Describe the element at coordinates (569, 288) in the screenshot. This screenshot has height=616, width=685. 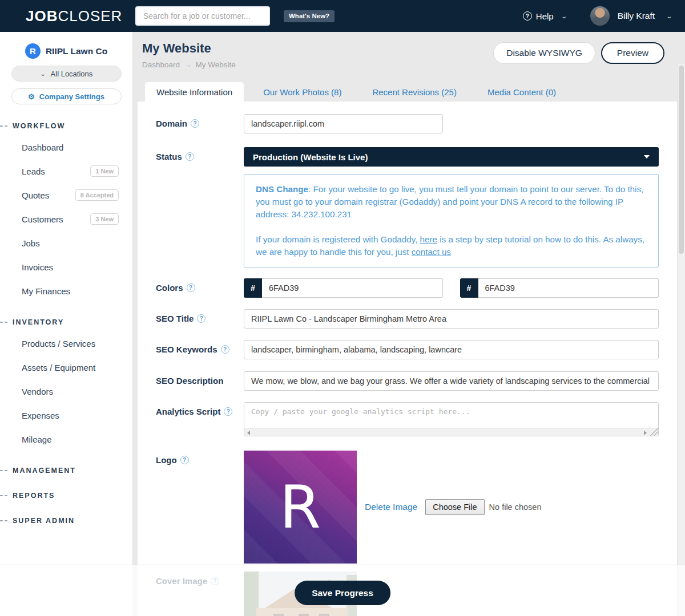
I see `secondary-color-input` at that location.